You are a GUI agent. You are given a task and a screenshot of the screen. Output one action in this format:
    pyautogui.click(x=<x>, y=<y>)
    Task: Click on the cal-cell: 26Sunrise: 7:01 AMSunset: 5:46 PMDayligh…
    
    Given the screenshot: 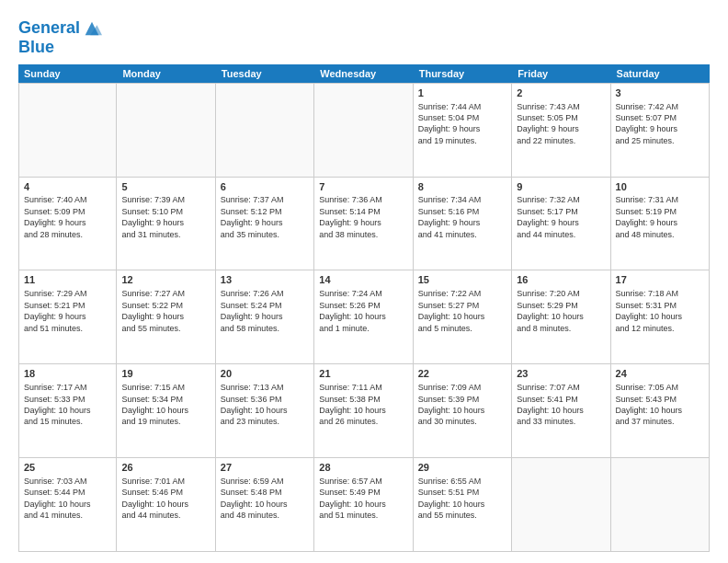 What is the action you would take?
    pyautogui.click(x=165, y=504)
    